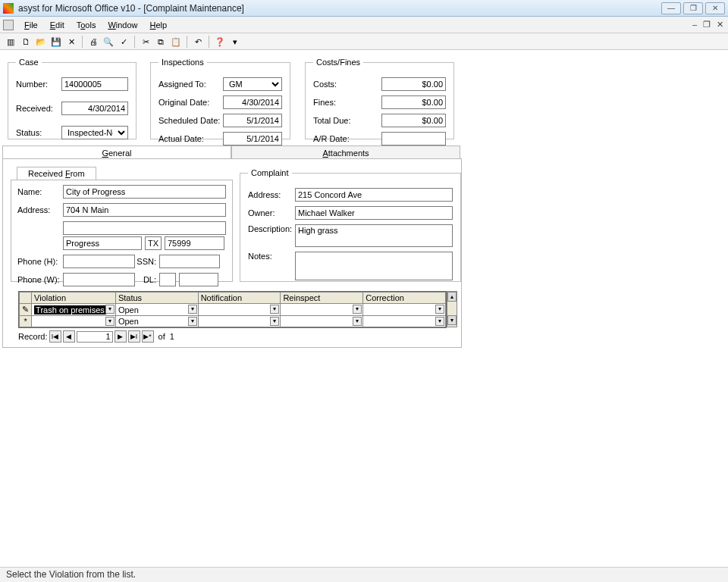 The width and height of the screenshot is (728, 582). What do you see at coordinates (707, 24) in the screenshot?
I see `mdi-restore-icon: ❐` at bounding box center [707, 24].